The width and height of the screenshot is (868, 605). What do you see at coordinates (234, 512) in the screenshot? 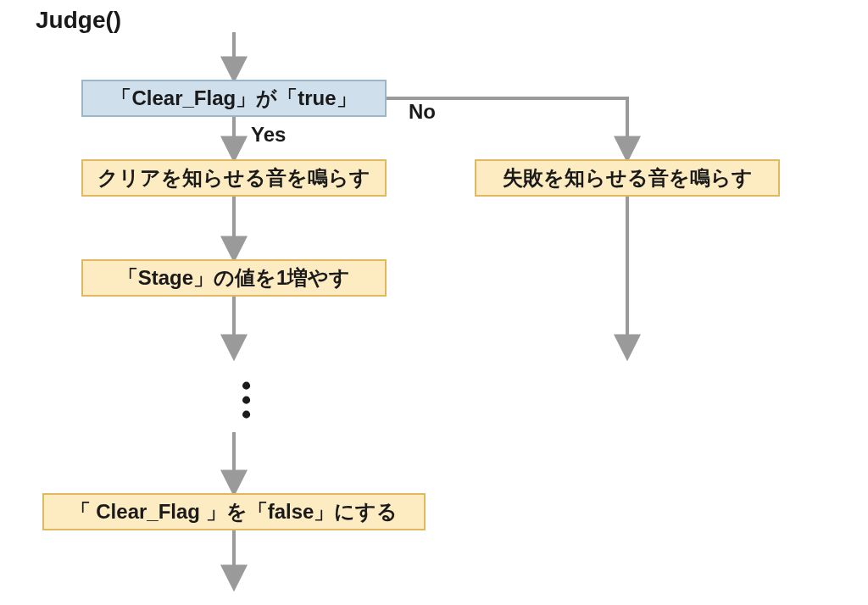
I see `process-text: 「 Clear_Flag 」を「false」にする` at bounding box center [234, 512].